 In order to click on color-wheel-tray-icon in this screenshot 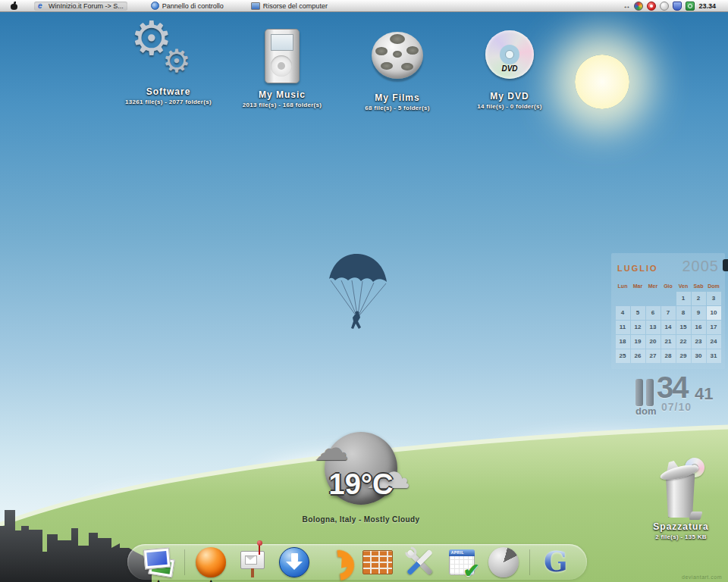, I will do `click(639, 6)`.